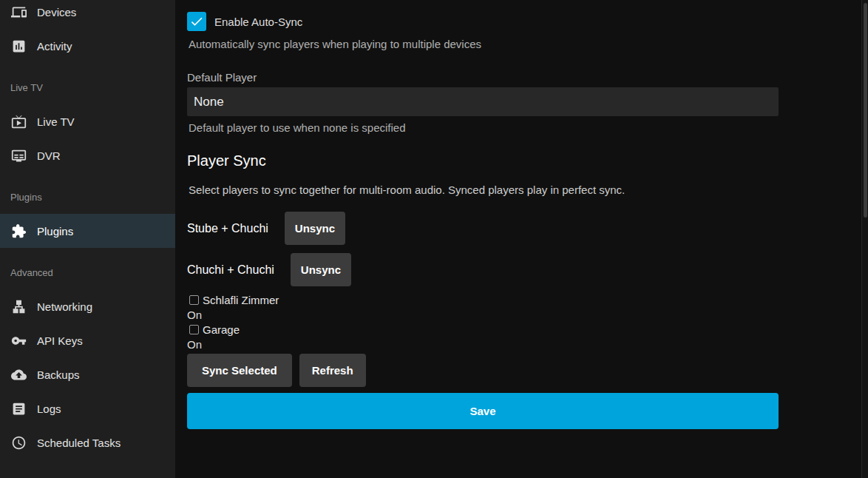  Describe the element at coordinates (259, 22) in the screenshot. I see `auto-sync-label: Enable Auto-Sync` at that location.